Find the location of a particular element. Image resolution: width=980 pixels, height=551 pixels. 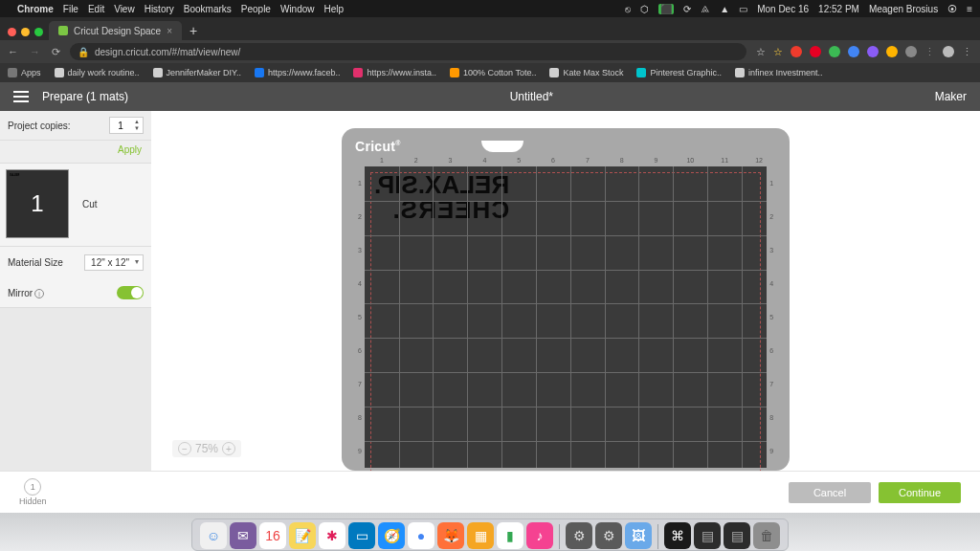

dock-app-icon: ✱ is located at coordinates (332, 536).